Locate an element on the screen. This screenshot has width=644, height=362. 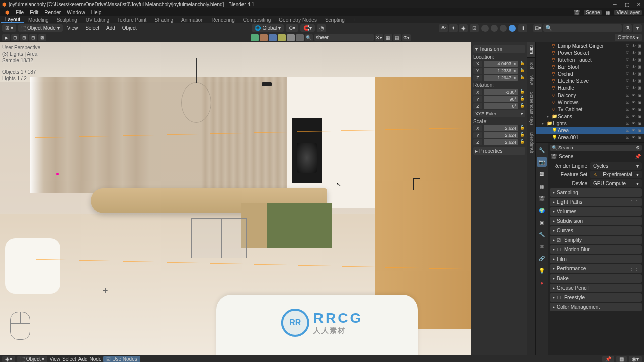
overlay-button: ◉ is located at coordinates (463, 28).